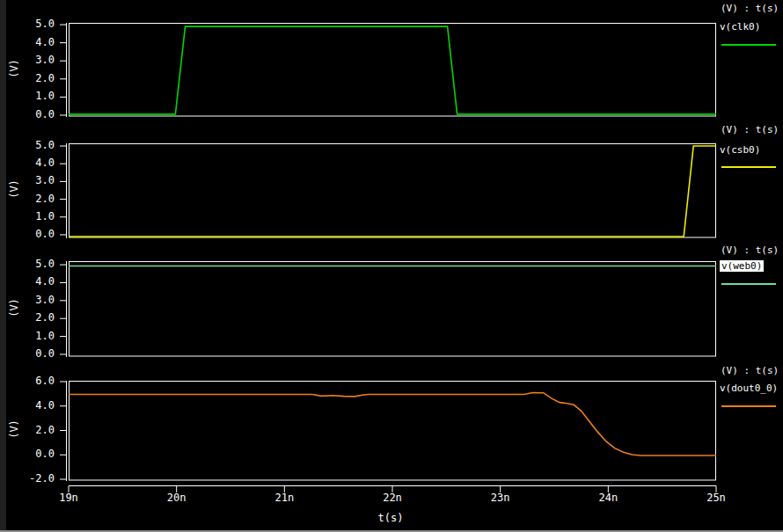 This screenshot has width=783, height=532. I want to click on x-axis-tick-label: 21n, so click(284, 498).